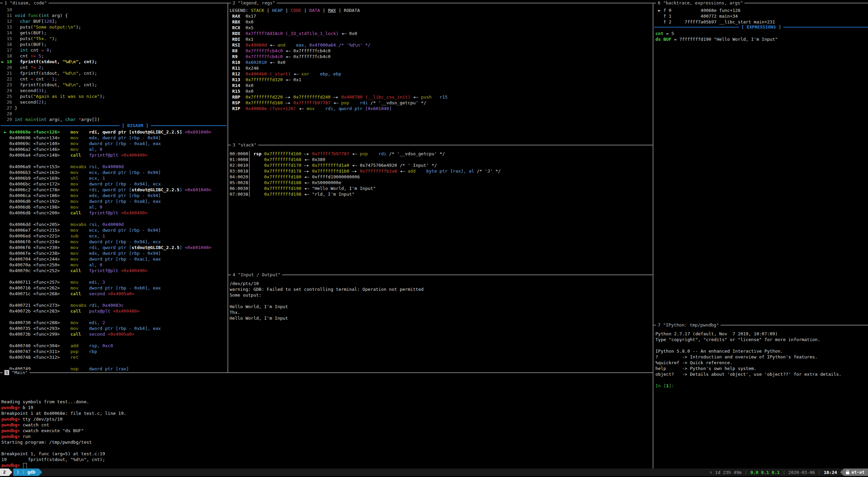 Image resolution: width=868 pixels, height=477 pixels. Describe the element at coordinates (748, 386) in the screenshot. I see `terminal-line: In [1]:` at that location.